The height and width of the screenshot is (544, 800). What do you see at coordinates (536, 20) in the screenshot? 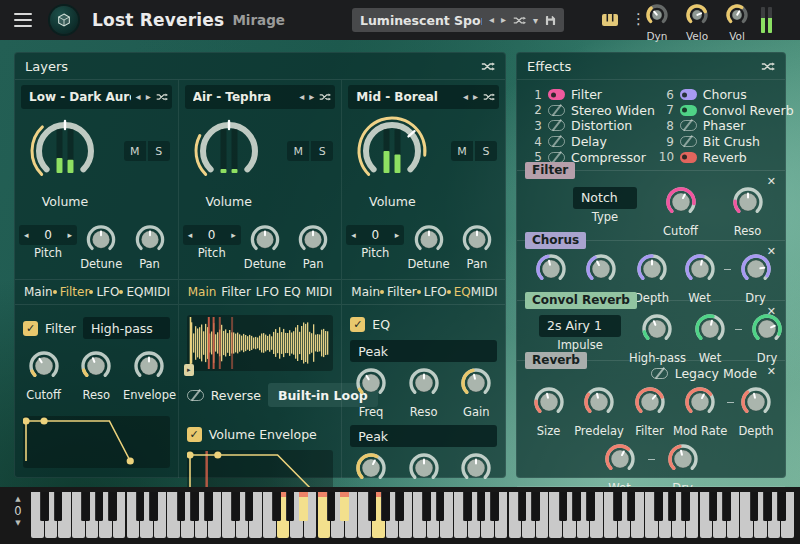
I see `preset-dropdown-icon: ▾` at bounding box center [536, 20].